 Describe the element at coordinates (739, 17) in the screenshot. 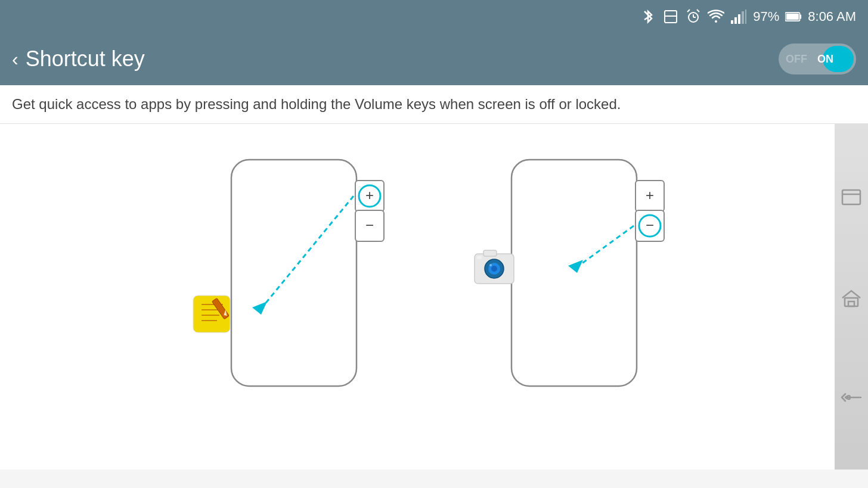

I see `signal-icon` at that location.